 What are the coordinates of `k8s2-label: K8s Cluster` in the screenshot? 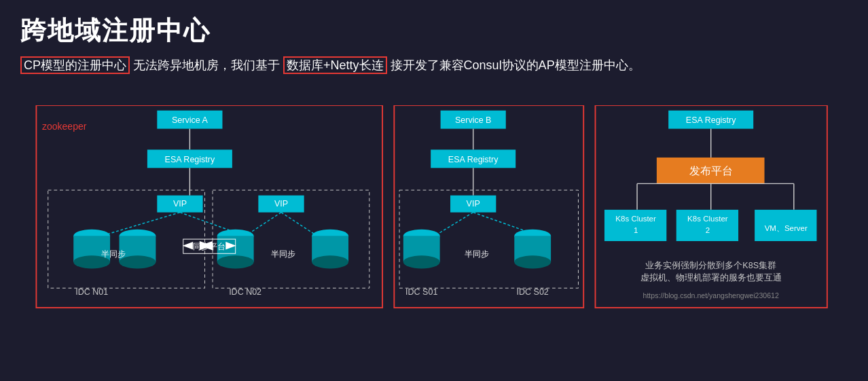 It's located at (708, 219).